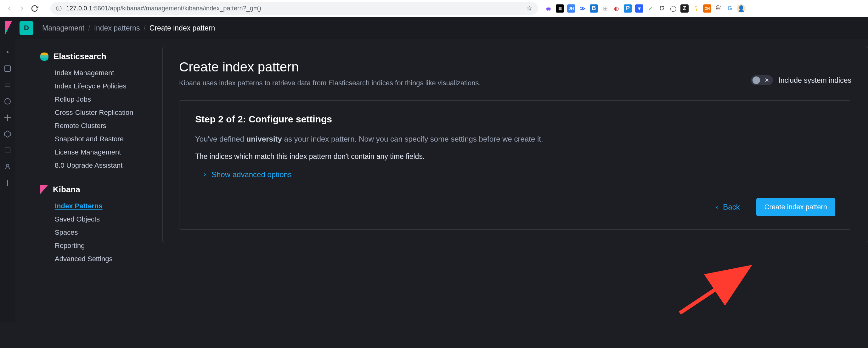 This screenshot has width=868, height=348. Describe the element at coordinates (108, 206) in the screenshot. I see `sidebar-item-index-patterns: Index Patterns` at that location.